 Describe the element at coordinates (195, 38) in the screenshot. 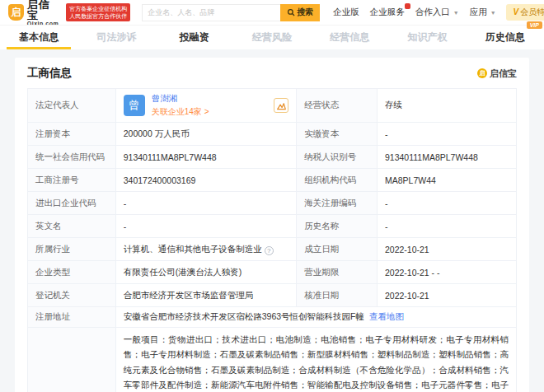

I see `tab-investment-financing: 投融资` at that location.